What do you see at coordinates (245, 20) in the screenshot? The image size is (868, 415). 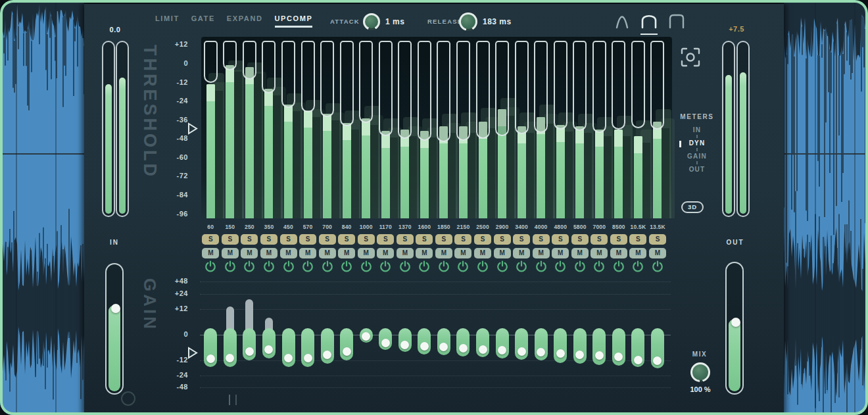 I see `tab-expand: EXPAND` at bounding box center [245, 20].